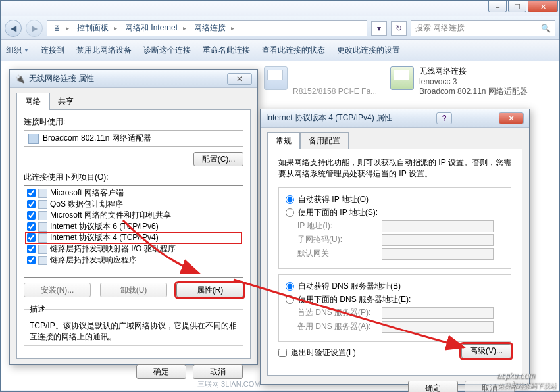 Image resolution: width=560 pixels, height=392 pixels. What do you see at coordinates (134, 290) in the screenshot?
I see `uninstall-button: 卸载(U)` at bounding box center [134, 290].